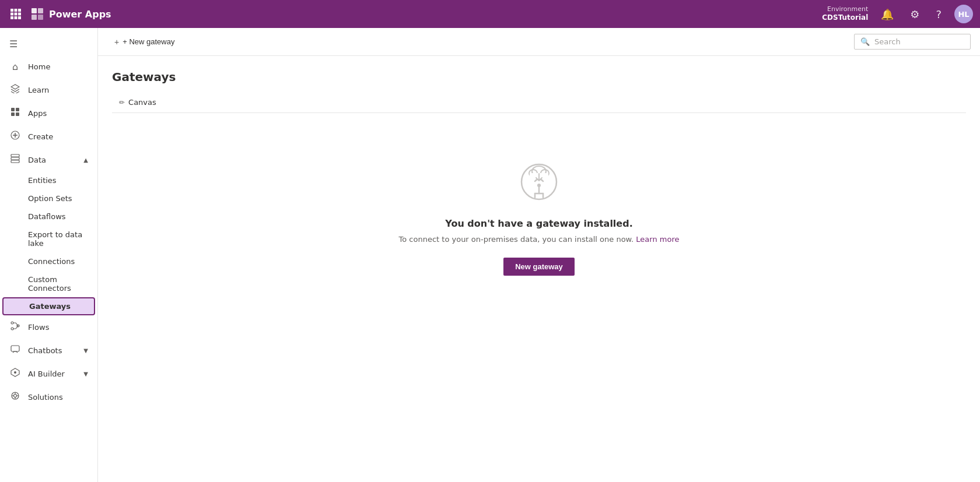  I want to click on tab-bar: ✏ Canvas, so click(539, 103).